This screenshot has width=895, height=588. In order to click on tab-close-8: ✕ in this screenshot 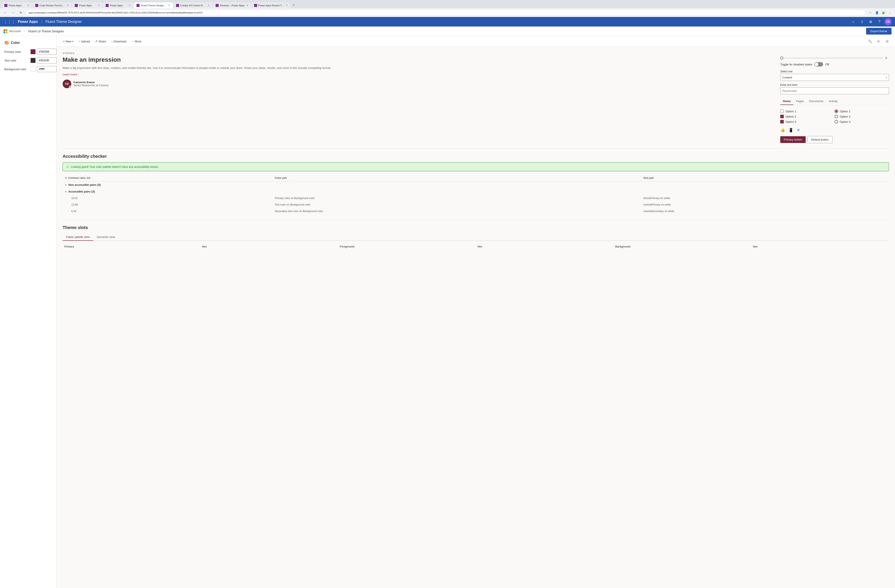, I will do `click(287, 5)`.